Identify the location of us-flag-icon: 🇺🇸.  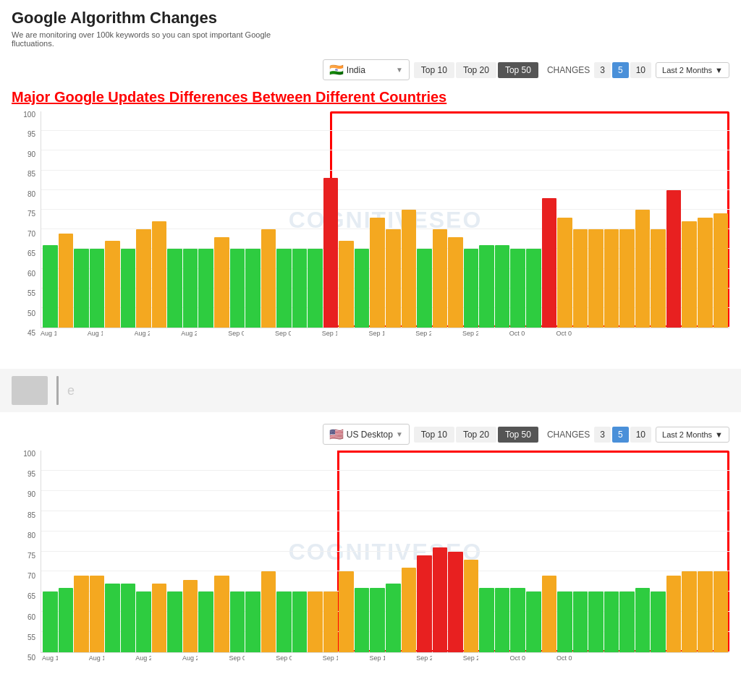
(336, 434).